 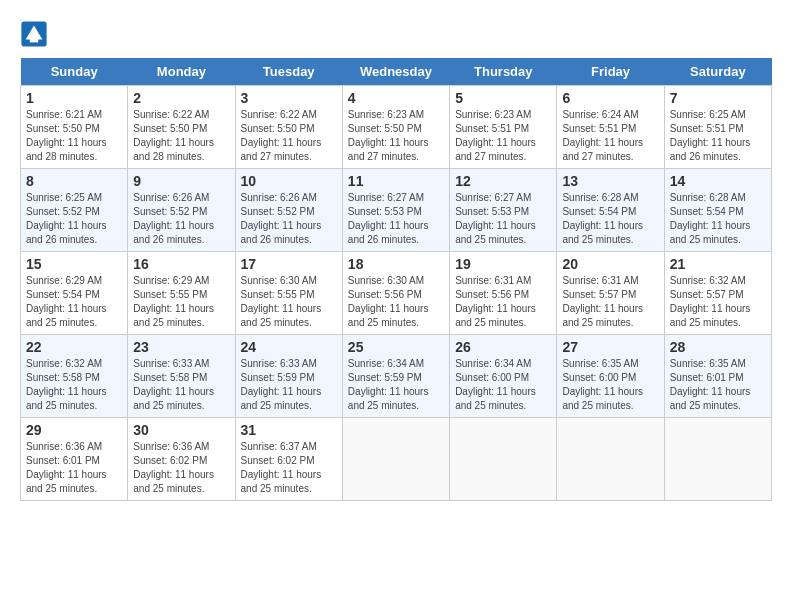 I want to click on calendar-cell: 23 Sunrise: 6:33 AMSunset: 5:58 PMDaylig…, so click(x=182, y=376).